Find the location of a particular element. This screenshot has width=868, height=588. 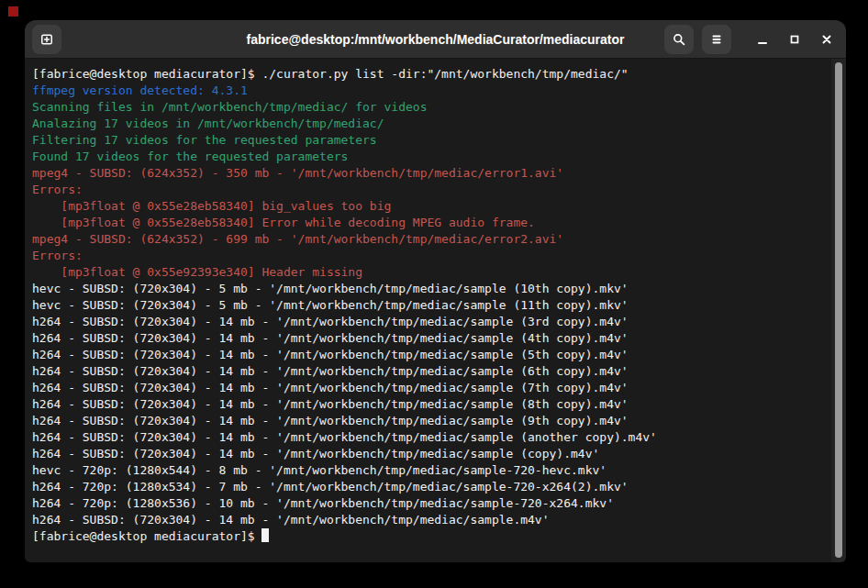

terminal-line: ffmpeg version detected: 4.3.1 is located at coordinates (429, 91).